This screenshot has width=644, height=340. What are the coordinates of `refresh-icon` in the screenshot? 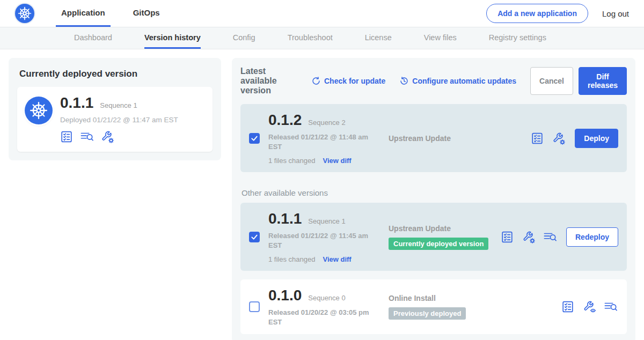 It's located at (316, 81).